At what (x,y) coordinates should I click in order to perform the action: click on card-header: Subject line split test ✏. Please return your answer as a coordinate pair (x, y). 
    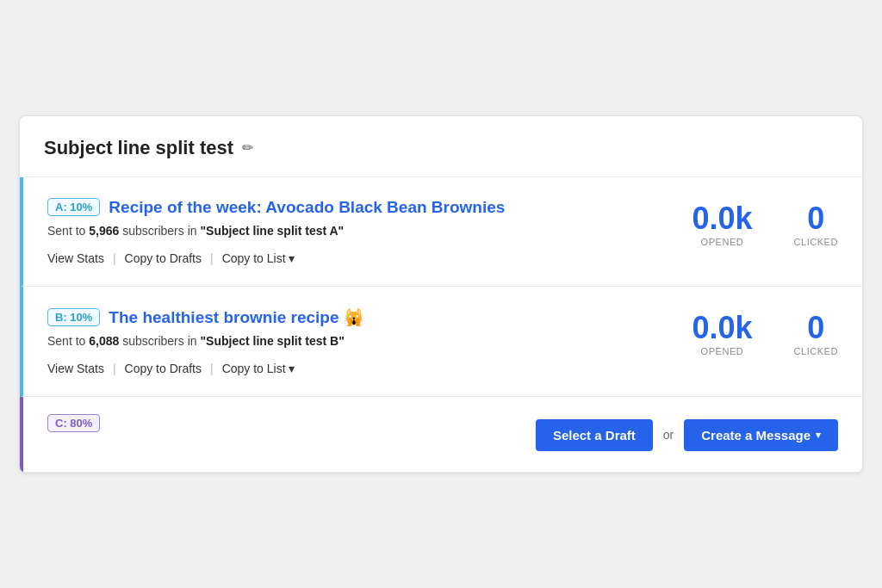
    Looking at the image, I should click on (441, 146).